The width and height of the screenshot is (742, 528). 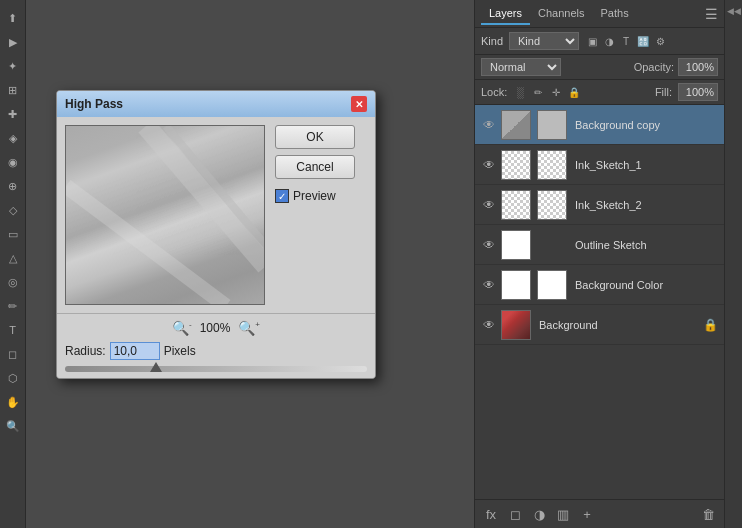 I want to click on filter-shape-icon: 🔠, so click(x=643, y=41).